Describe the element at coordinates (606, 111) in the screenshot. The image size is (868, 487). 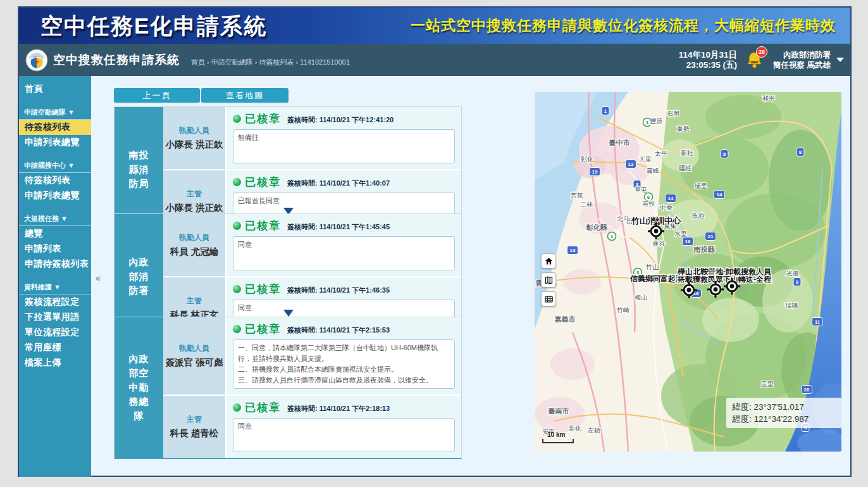
I see `svg-text: 1` at that location.